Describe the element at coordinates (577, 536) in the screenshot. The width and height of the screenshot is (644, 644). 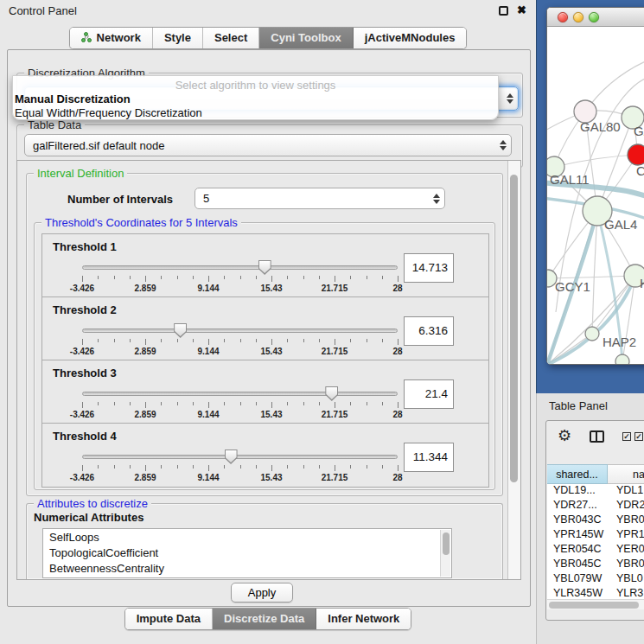
I see `cell-shared-name: YPR145W` at that location.